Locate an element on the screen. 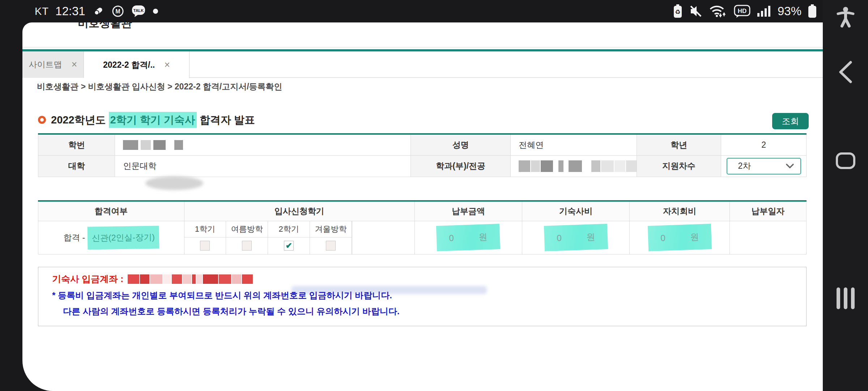 The image size is (868, 391). battery-saver-icon: ♻ is located at coordinates (678, 11).